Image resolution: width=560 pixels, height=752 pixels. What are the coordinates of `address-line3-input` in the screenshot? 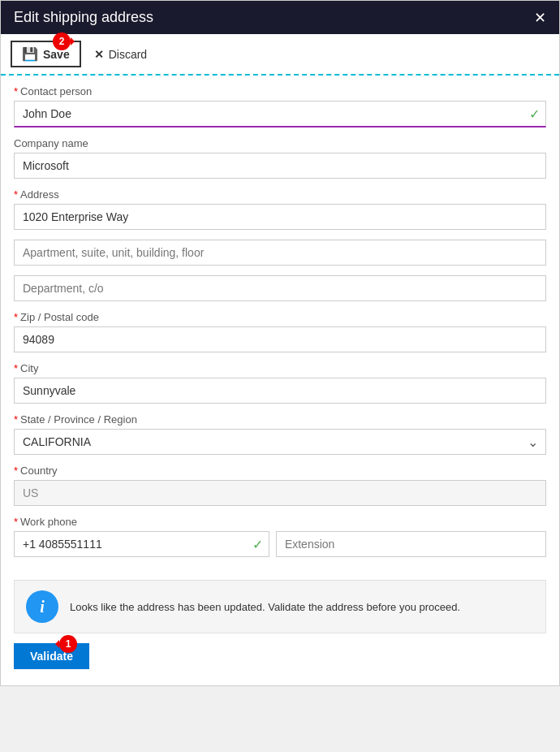 It's located at (280, 288).